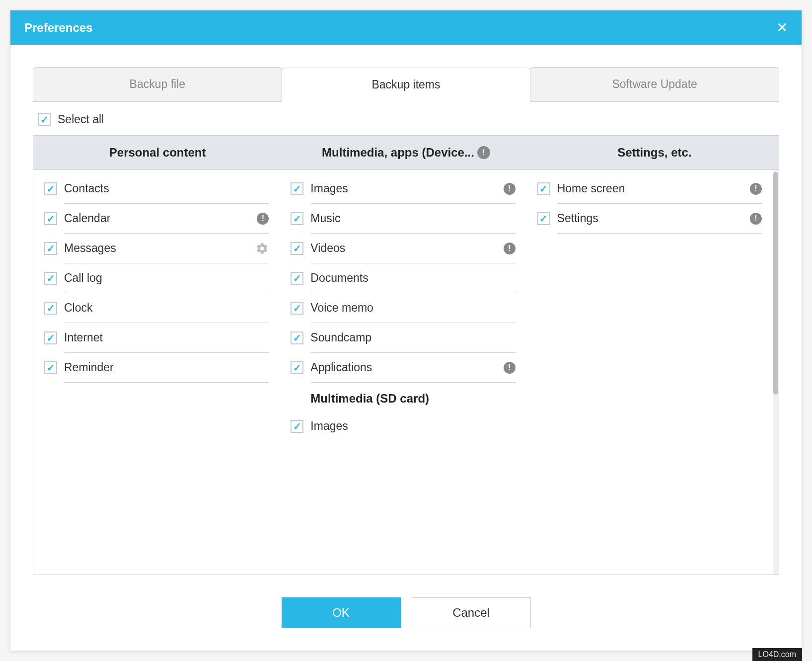  Describe the element at coordinates (406, 84) in the screenshot. I see `tabs: Backup file Backup items Software Update` at that location.